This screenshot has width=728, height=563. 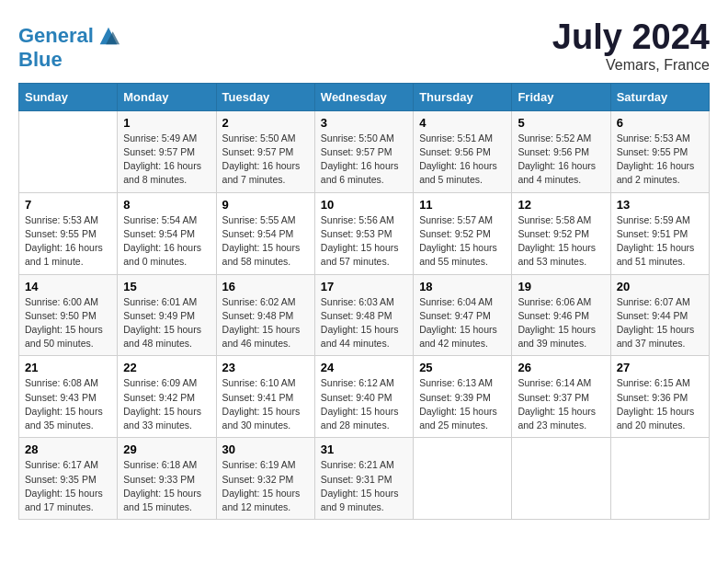 What do you see at coordinates (660, 397) in the screenshot?
I see `calendar-cell: 27Sunrise: 6:15 AMSunset: 9:36 PMDayligh…` at bounding box center [660, 397].